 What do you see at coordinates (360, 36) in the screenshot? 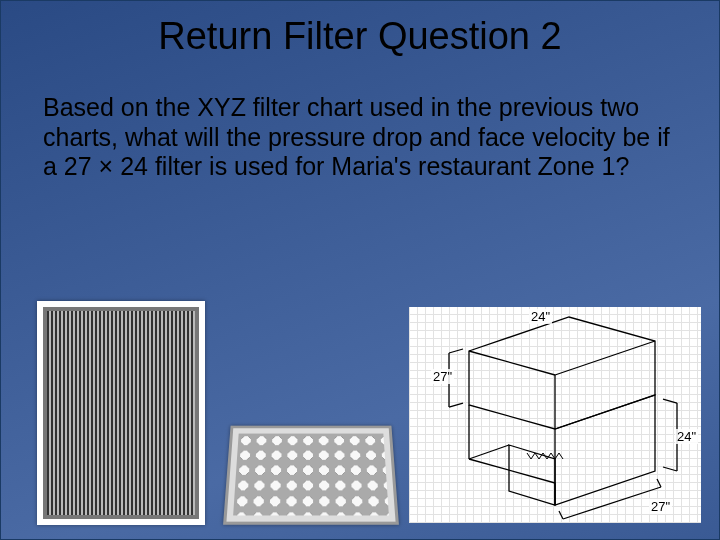
I see `slide-title: Return Filter Question 2` at bounding box center [360, 36].